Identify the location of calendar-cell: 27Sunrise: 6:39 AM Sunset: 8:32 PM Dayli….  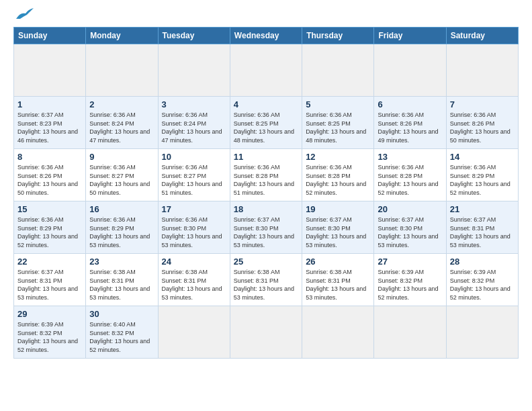
(410, 280).